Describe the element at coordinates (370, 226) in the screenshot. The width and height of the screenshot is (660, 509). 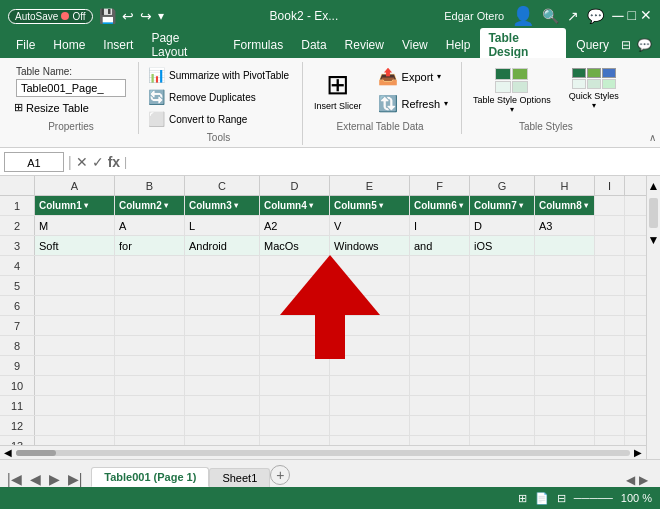
I see `cell-e2: V` at that location.